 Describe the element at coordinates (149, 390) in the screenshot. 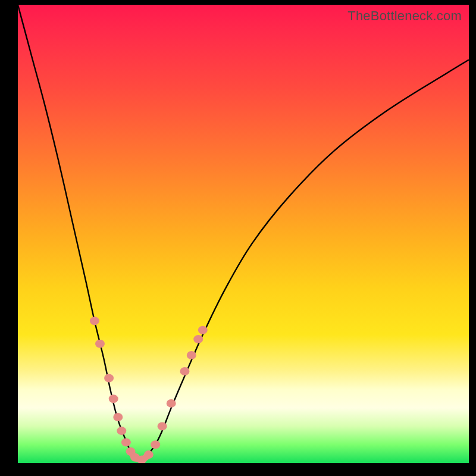

I see `marker-group` at that location.